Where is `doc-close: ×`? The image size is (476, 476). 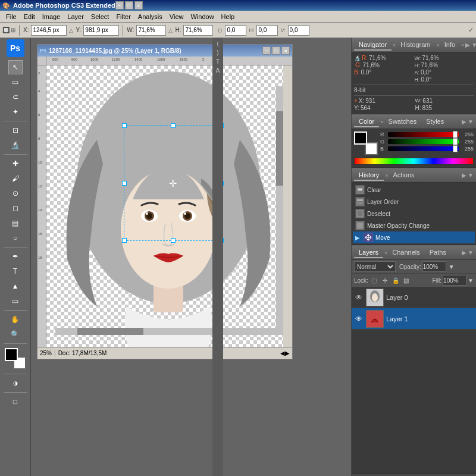
doc-close: × is located at coordinates (286, 51).